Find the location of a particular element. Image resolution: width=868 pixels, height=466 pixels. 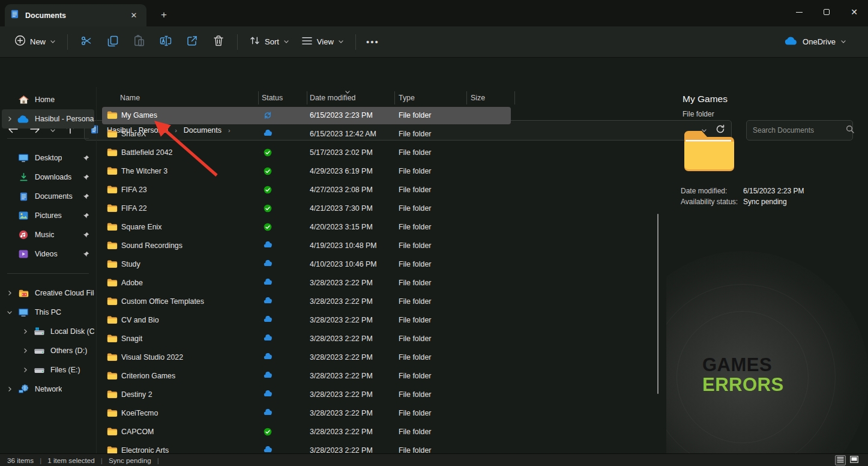

file-row: ShareX6/15/2023 12:42 AMFile folder is located at coordinates (381, 135).